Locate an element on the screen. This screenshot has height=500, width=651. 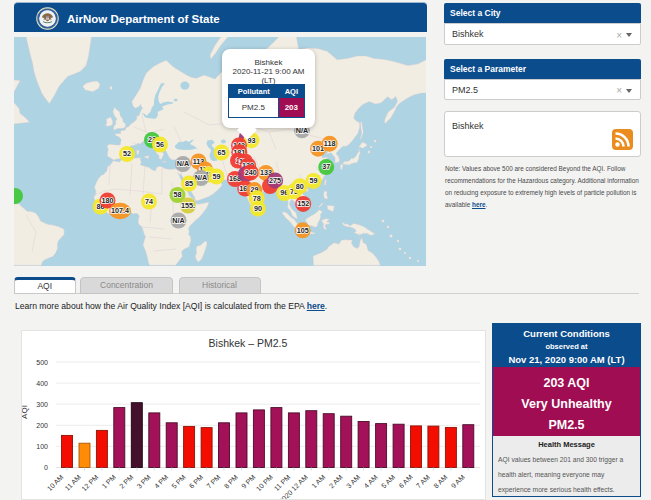
svg-text: 107.4 is located at coordinates (120, 210).